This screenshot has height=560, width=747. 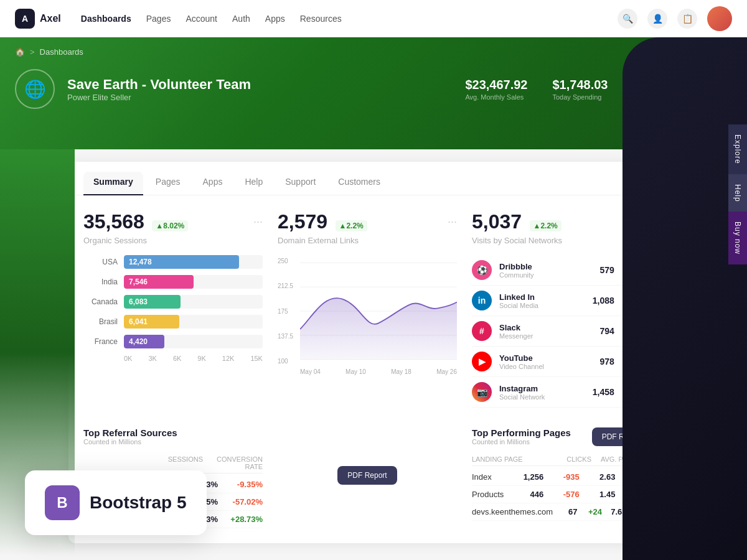 What do you see at coordinates (138, 282) in the screenshot?
I see `bar-india-value: 7,546` at bounding box center [138, 282].